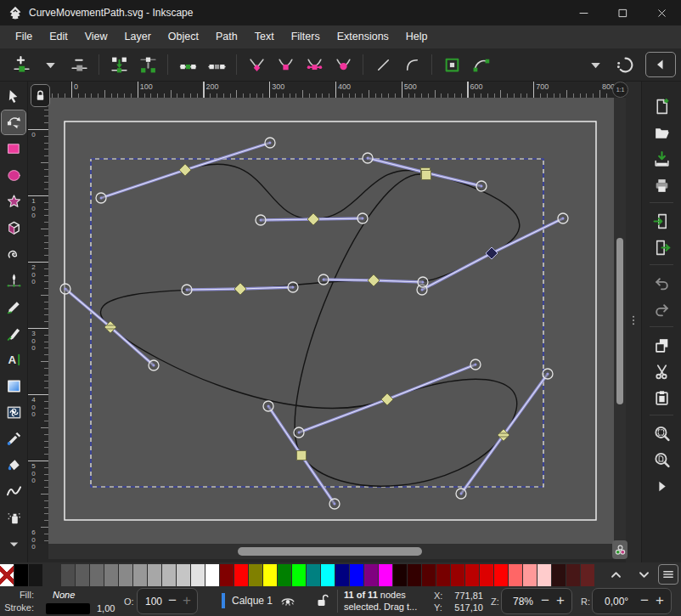 This screenshot has width=681, height=616. Describe the element at coordinates (41, 95) in the screenshot. I see `ruler-lock-button` at that location.